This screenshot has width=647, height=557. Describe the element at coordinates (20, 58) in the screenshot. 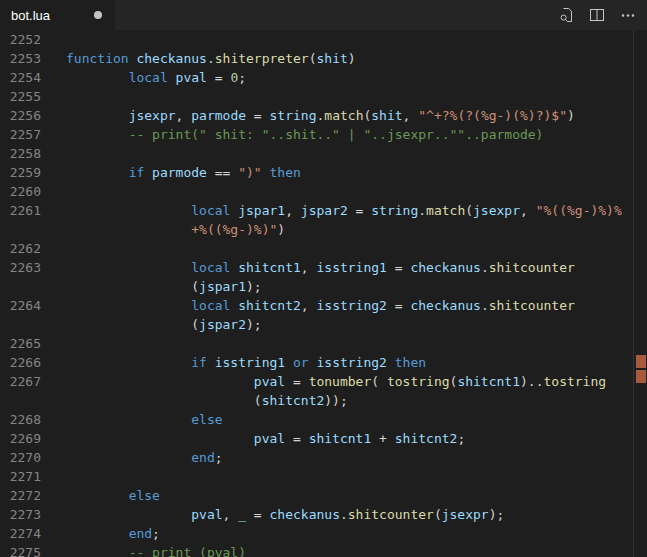

I see `line-number: 2253` at that location.